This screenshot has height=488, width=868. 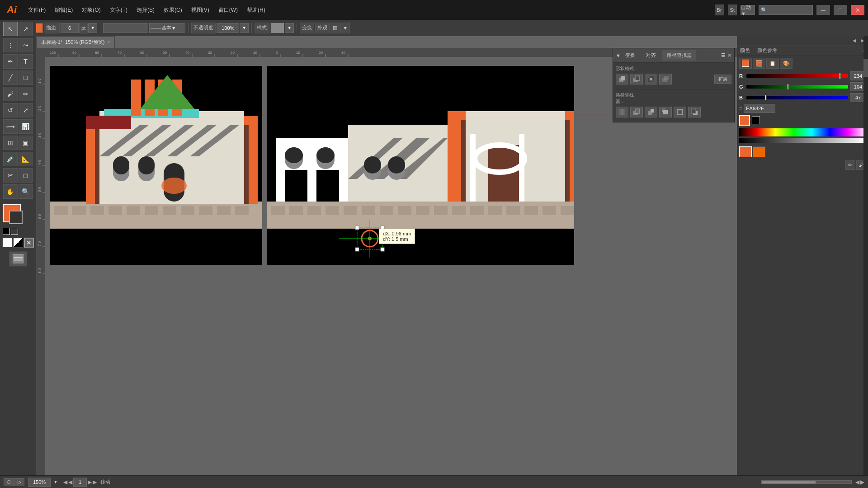 I want to click on menu-effect: 效果(C), so click(x=173, y=10).